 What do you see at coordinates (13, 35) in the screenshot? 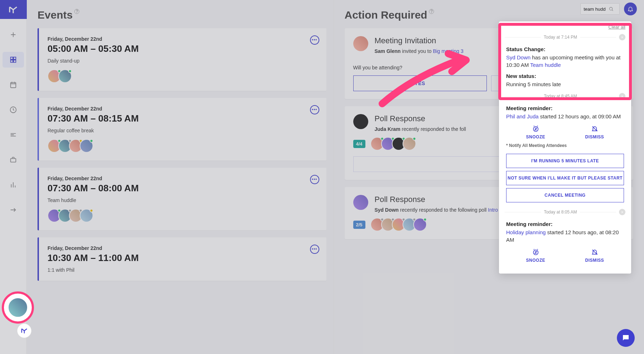
I see `sidebar-add` at bounding box center [13, 35].